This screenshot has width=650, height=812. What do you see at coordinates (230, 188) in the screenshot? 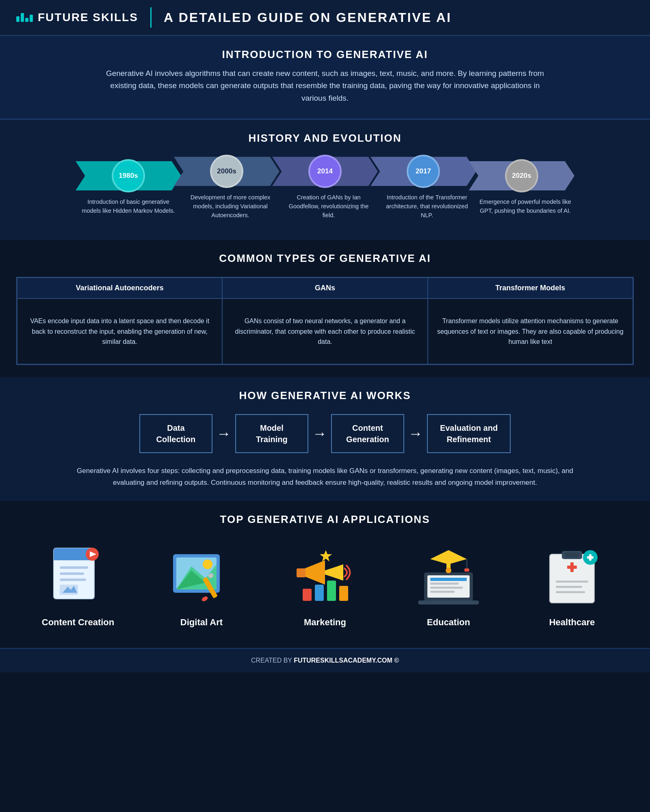
I see `timeline-era-2000s: 2000s Development of more complex models…` at bounding box center [230, 188].